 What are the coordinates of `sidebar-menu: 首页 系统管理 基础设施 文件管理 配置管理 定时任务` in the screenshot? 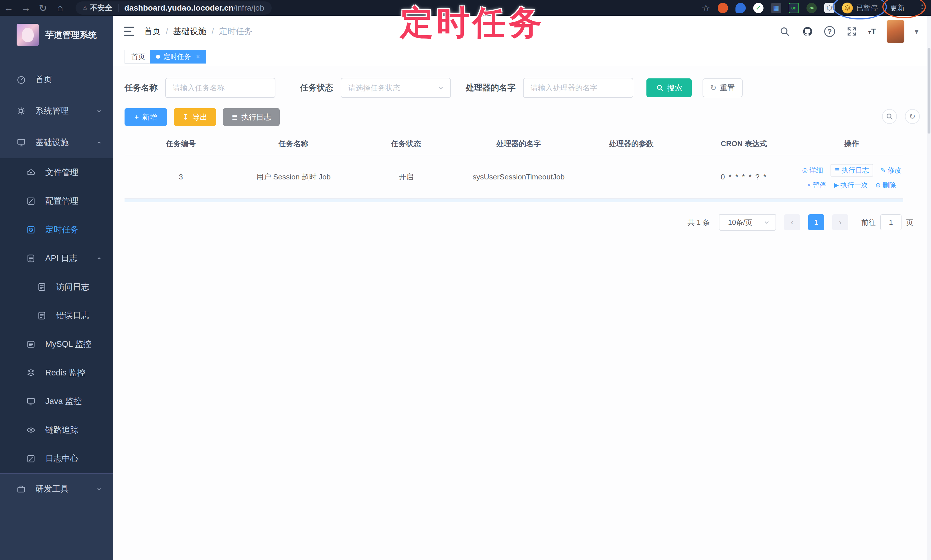 It's located at (57, 312).